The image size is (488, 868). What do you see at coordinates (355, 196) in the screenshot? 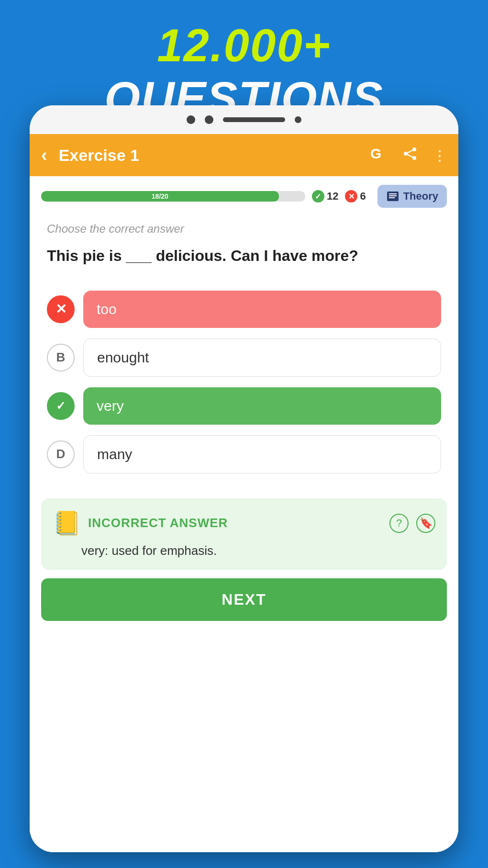
I see `incorrect-score: ✕ 6` at bounding box center [355, 196].